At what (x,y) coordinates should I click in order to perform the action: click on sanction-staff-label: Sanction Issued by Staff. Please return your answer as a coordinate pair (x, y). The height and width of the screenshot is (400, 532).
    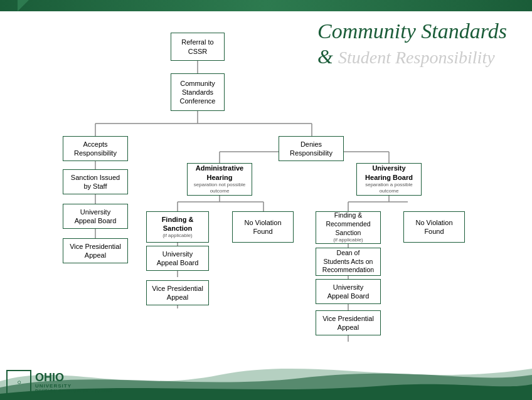
    Looking at the image, I should click on (95, 182).